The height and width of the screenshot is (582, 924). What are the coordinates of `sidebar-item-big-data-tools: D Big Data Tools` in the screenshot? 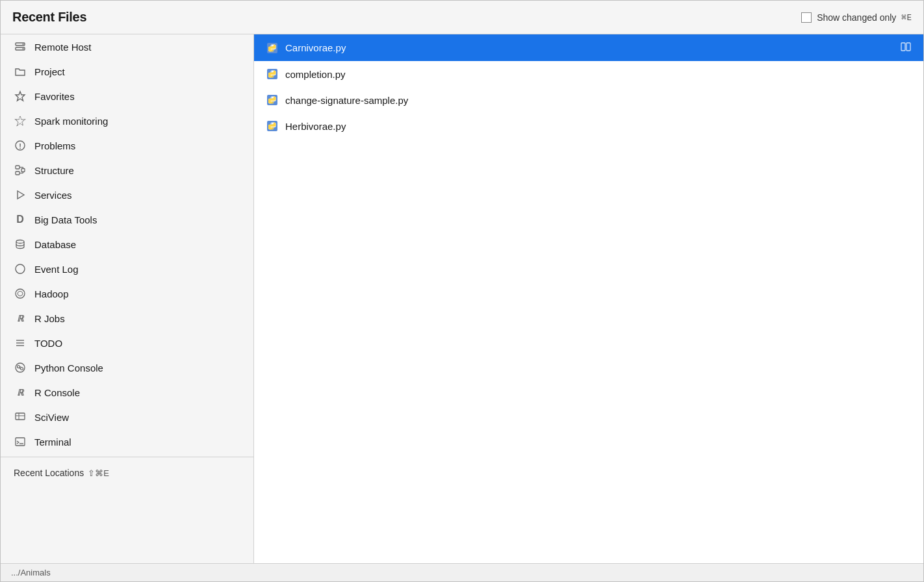 It's located at (127, 220).